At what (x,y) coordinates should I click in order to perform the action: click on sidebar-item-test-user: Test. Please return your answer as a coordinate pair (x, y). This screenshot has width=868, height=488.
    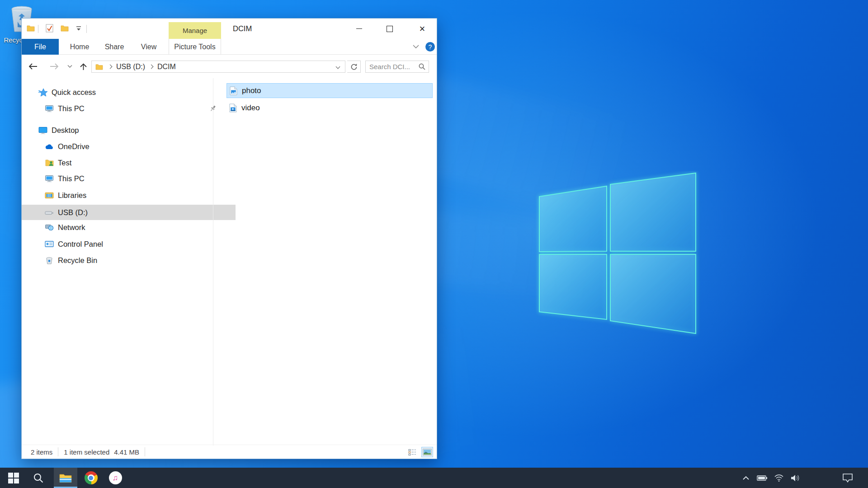
    Looking at the image, I should click on (128, 163).